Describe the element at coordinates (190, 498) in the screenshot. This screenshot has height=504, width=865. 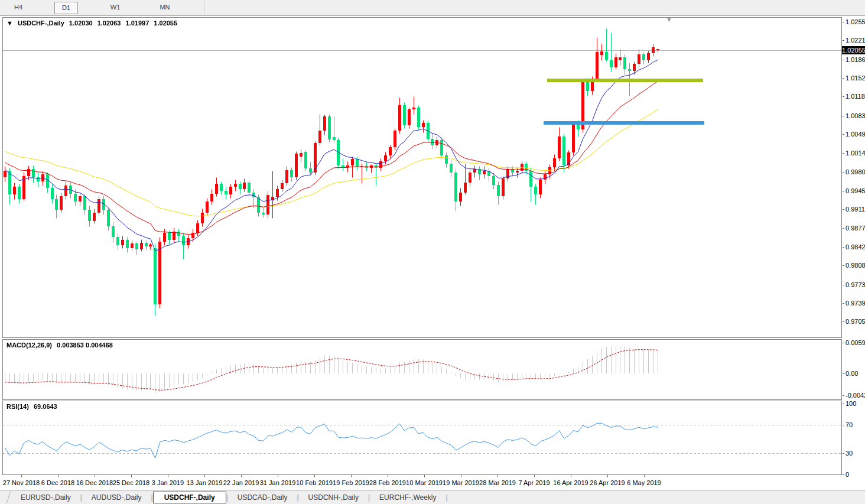
I see `chart-tab-usdchf: USDCHF-,Daily` at that location.